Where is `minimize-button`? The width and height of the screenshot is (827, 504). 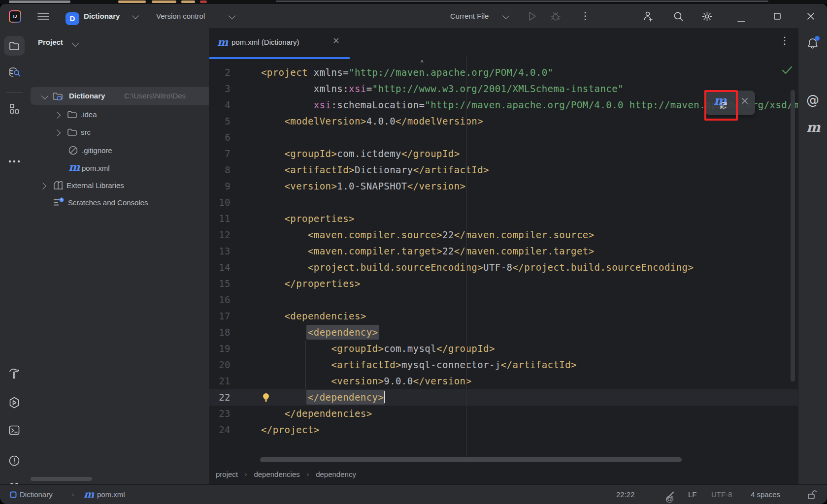 minimize-button is located at coordinates (741, 20).